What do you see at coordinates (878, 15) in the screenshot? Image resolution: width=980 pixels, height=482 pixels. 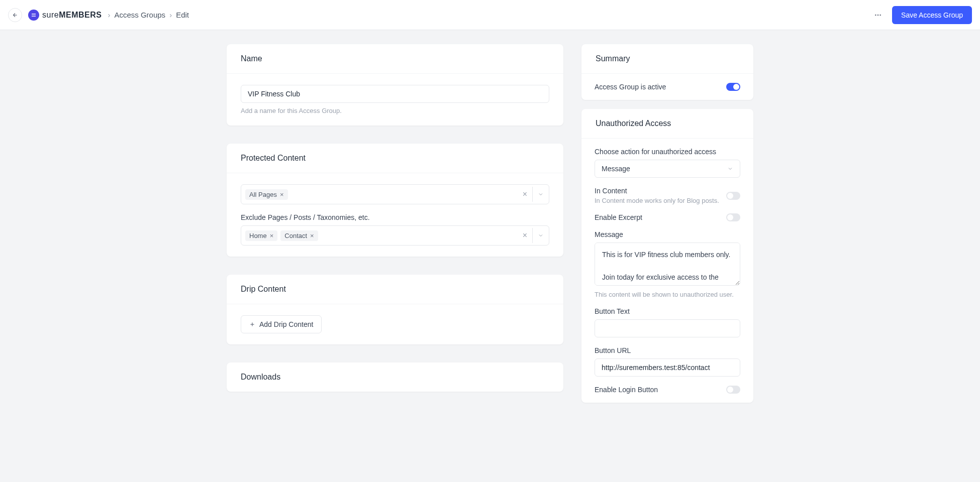 I see `dots-horizontal-icon` at bounding box center [878, 15].